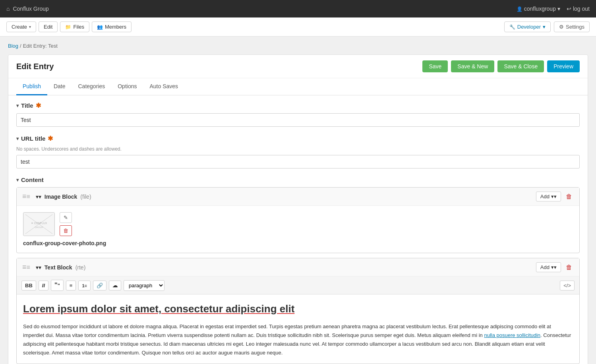 This screenshot has height=364, width=596. Describe the element at coordinates (563, 66) in the screenshot. I see `preview-button: Preview` at that location.